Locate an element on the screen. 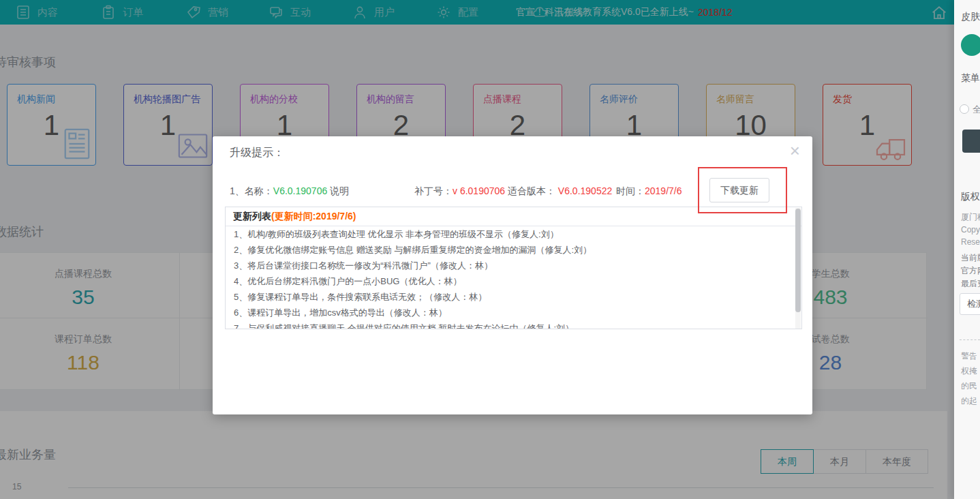  download-update-button: 下载更新 is located at coordinates (739, 190).